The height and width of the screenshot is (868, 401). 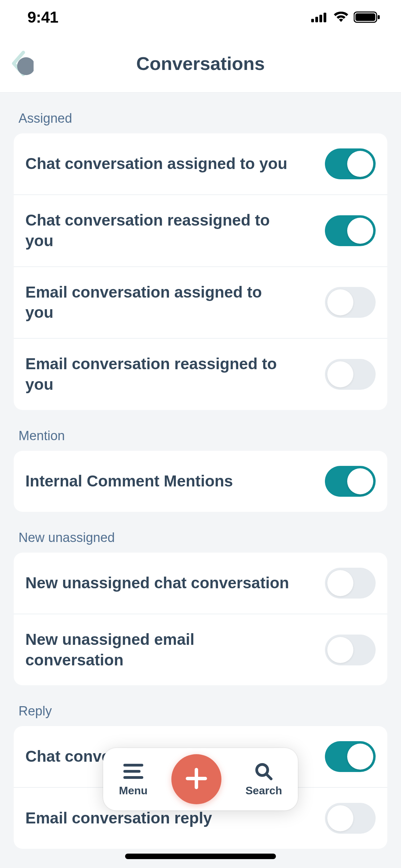 What do you see at coordinates (200, 706) in the screenshot?
I see `section-header-reply: Reply` at bounding box center [200, 706].